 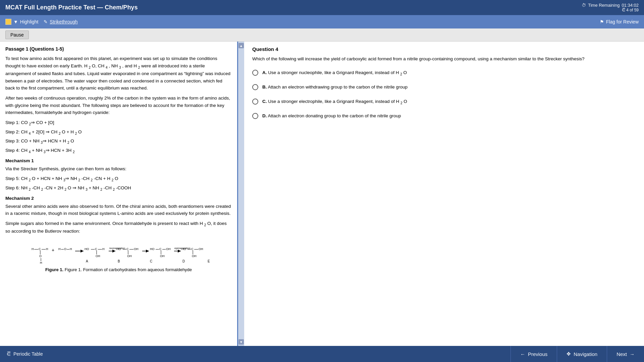 I want to click on step-1: Step 1: CO 2⇒ CO + [O], so click(x=119, y=123).